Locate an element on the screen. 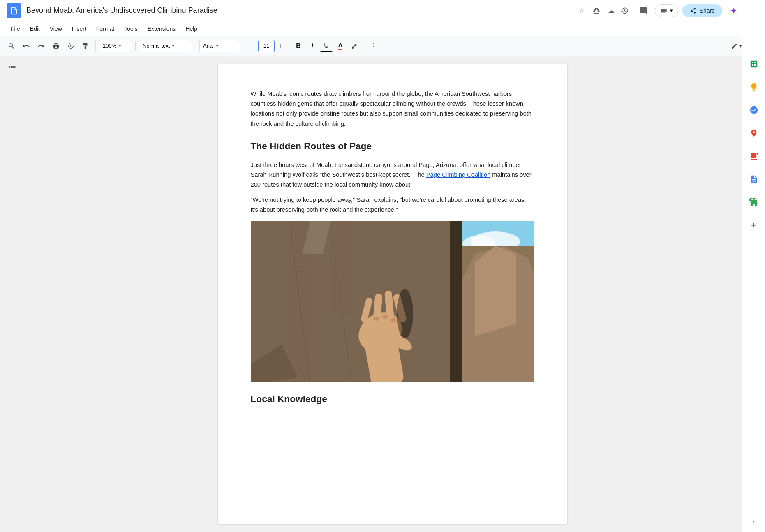 This screenshot has width=765, height=532. toolbar: 100% ▾ Normal text ▾ Arial ▾ − 11 + B I … is located at coordinates (382, 46).